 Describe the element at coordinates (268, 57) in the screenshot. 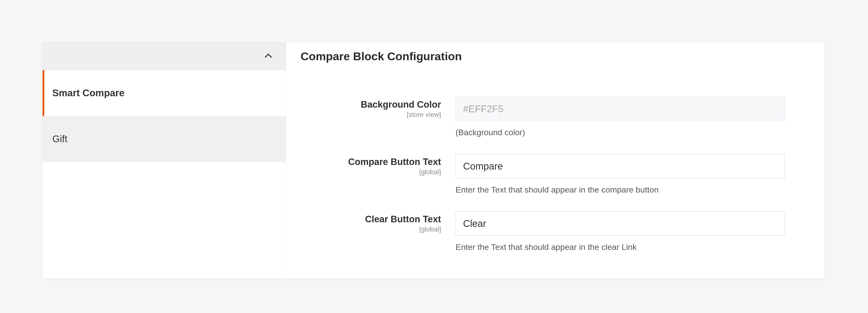

I see `chevron-up-icon` at that location.